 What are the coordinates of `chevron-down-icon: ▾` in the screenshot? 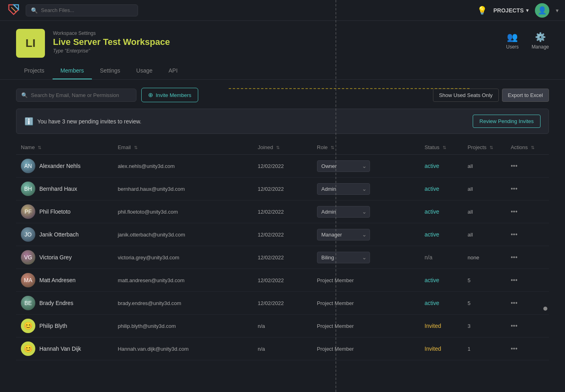 It's located at (527, 10).